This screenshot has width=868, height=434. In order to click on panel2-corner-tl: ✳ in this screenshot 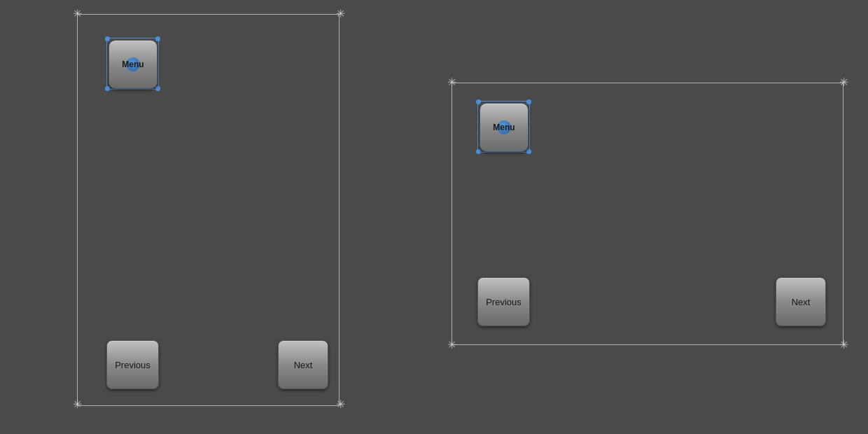, I will do `click(451, 83)`.